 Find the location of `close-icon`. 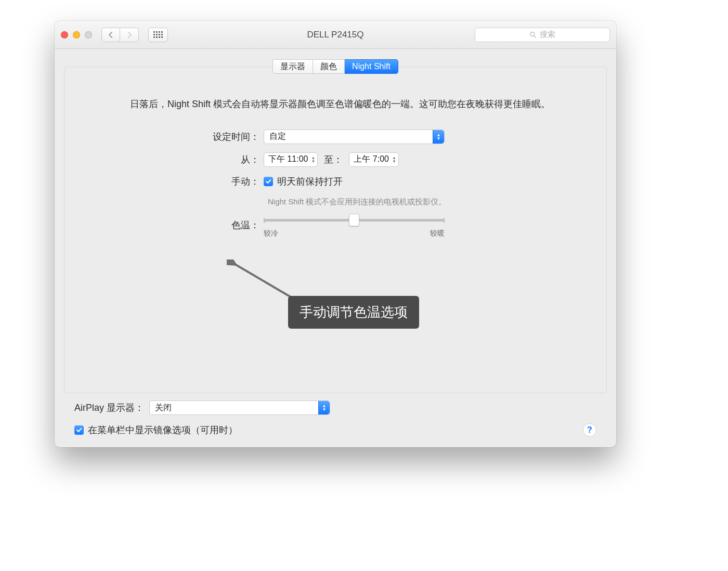

close-icon is located at coordinates (64, 35).